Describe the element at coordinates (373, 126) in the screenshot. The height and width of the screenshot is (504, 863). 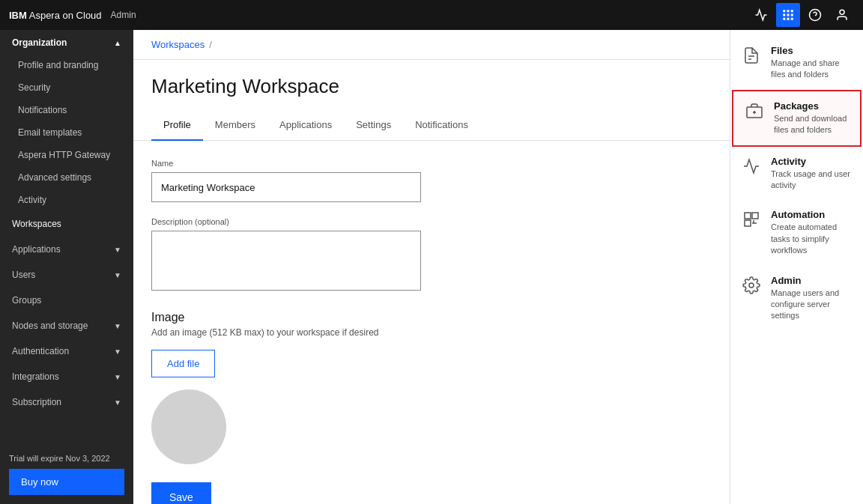
I see `tab-settings: Settings` at that location.